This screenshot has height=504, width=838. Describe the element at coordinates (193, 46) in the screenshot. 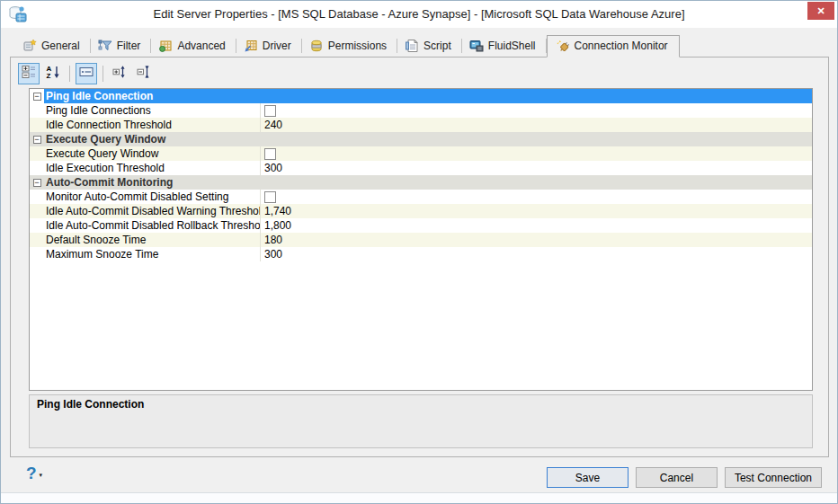

I see `tab-advanced: Advanced` at that location.